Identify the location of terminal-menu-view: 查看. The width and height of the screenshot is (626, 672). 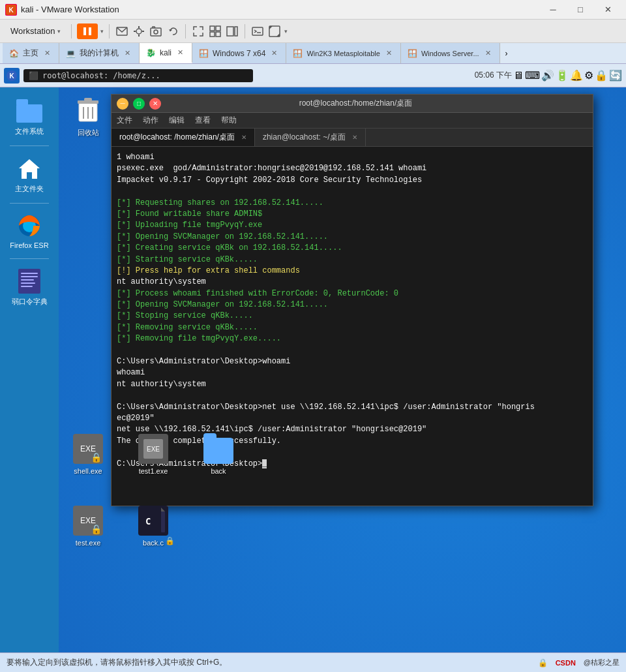
(203, 120).